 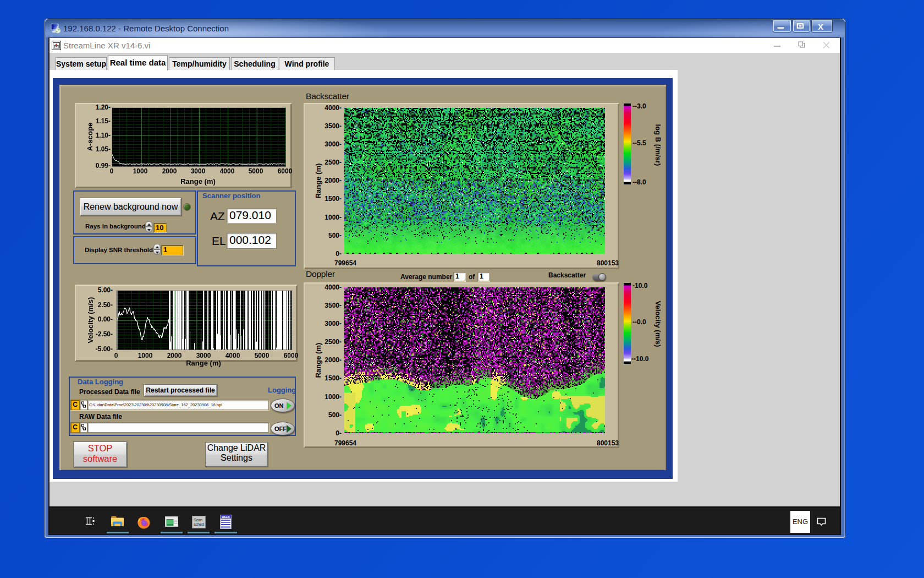 I want to click on svg-text: X, so click(x=821, y=26).